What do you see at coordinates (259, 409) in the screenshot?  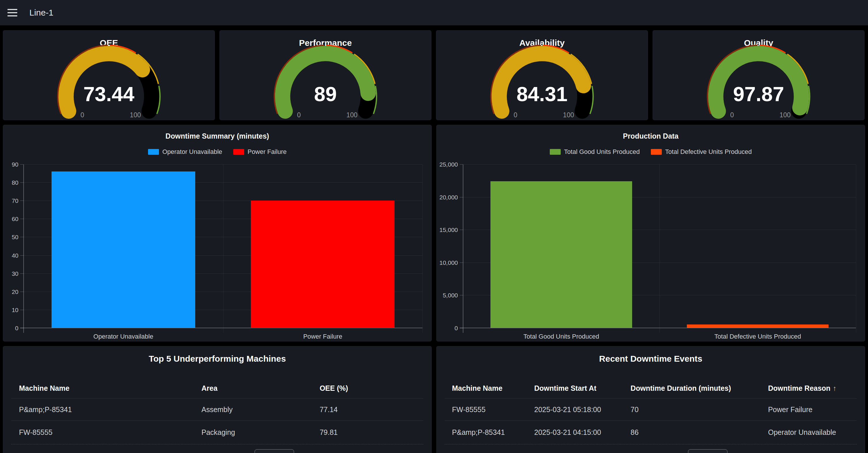 I see `table-cell: Assembly` at bounding box center [259, 409].